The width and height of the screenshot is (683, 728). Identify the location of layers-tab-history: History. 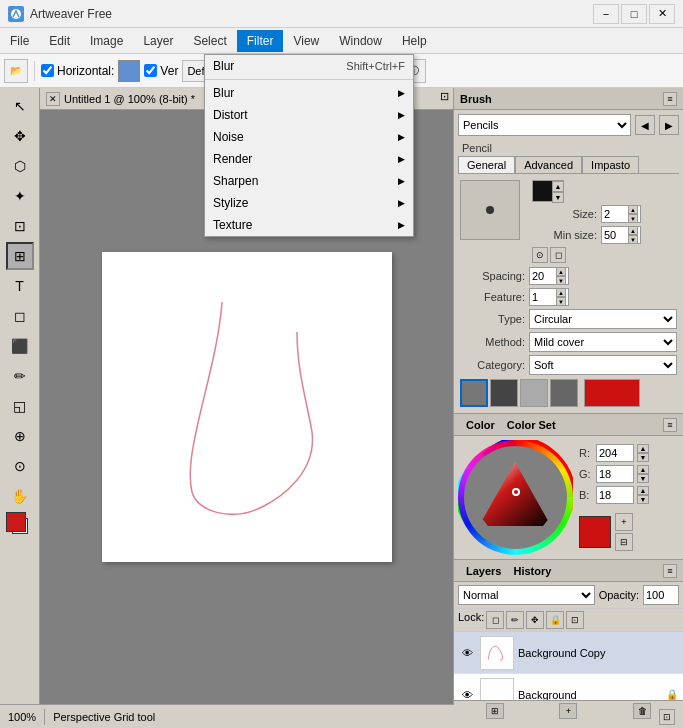
(532, 571).